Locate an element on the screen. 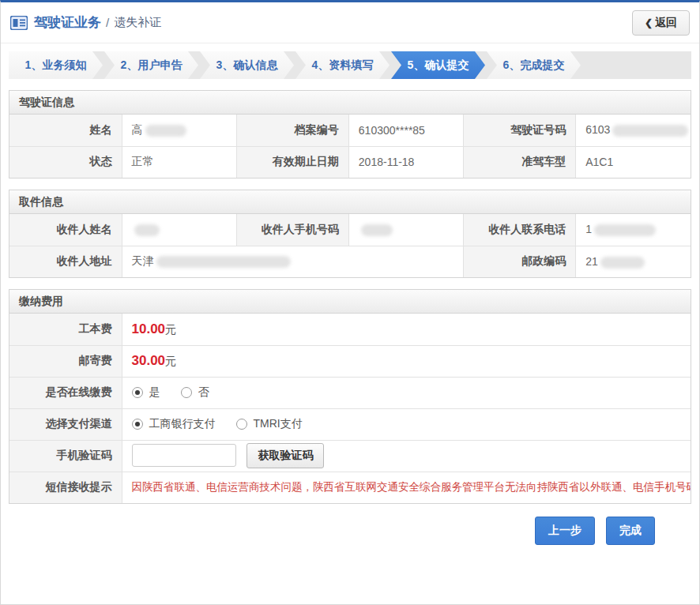  license-info-table: 姓名 高 档案编号 610300****85 驾驶证号码 6103 状态 正常 … is located at coordinates (350, 146).